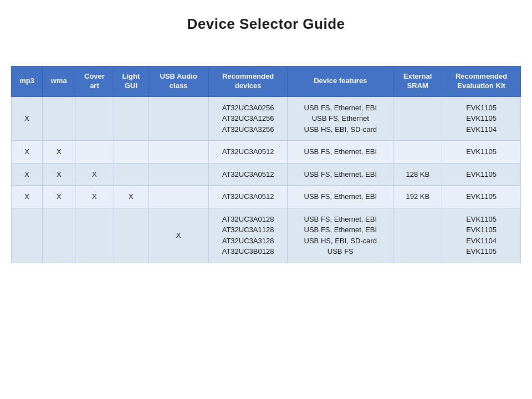 This screenshot has height=399, width=532. I want to click on table-header-row: mp3 wma Coverart LightGUI USB Audioclass…, so click(266, 82).